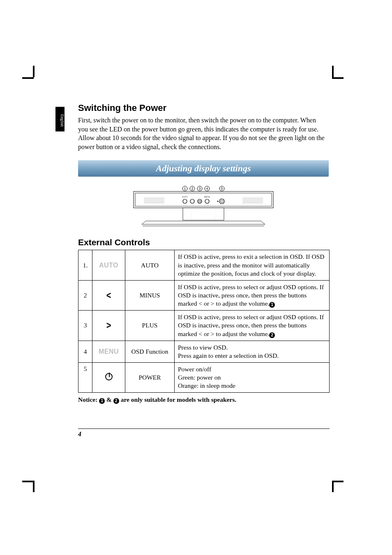 The image size is (392, 555). I want to click on table-row: 4 MENU OSD Function Press to view OSD.Pr…, so click(204, 352).